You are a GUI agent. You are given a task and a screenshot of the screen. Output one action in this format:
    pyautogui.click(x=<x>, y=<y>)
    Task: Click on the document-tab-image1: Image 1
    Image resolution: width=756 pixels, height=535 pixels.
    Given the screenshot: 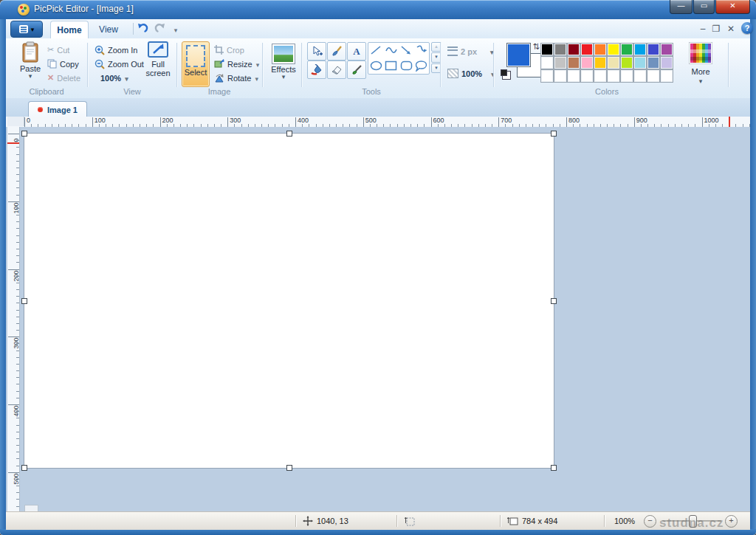 What is the action you would take?
    pyautogui.click(x=58, y=109)
    